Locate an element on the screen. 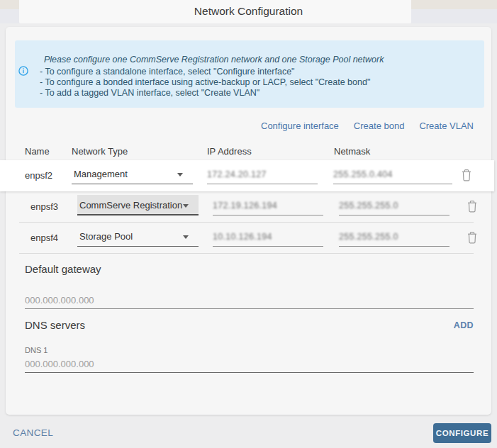 Image resolution: width=497 pixels, height=448 pixels. column-header-netmask: Netmask is located at coordinates (352, 152).